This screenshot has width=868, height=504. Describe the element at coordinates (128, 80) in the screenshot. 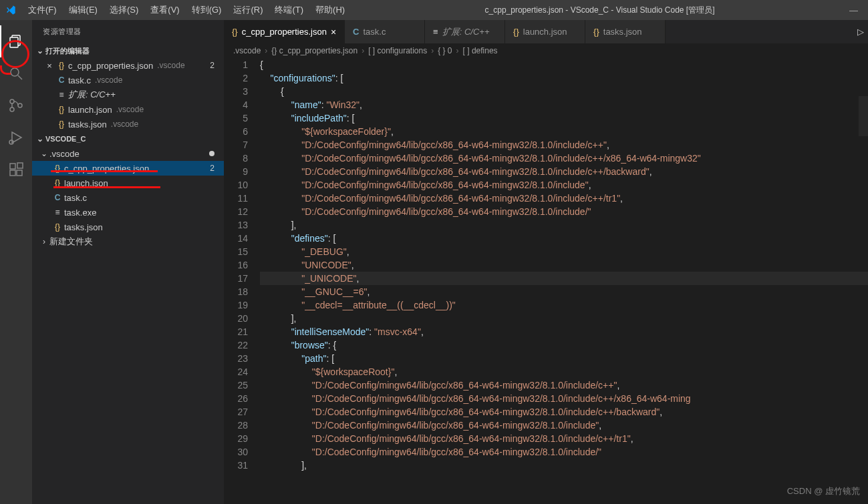

I see `open-editor-item: Ctask.c.vscode` at that location.